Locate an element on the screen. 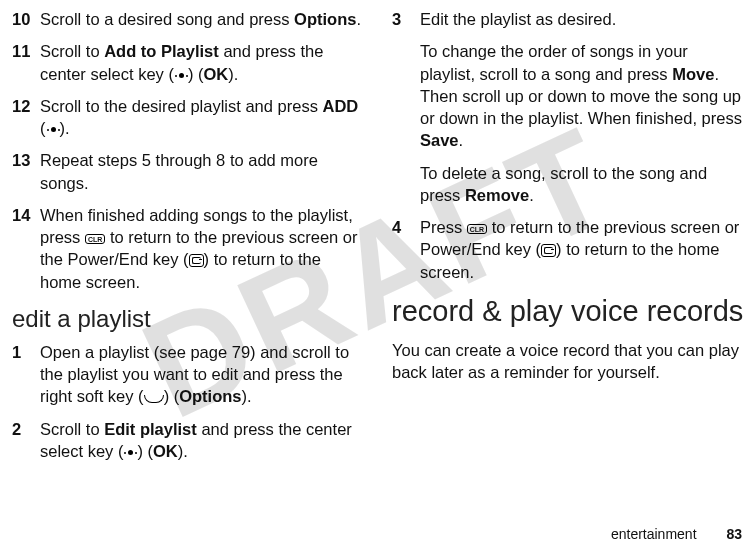 The width and height of the screenshot is (756, 546). numbered-step: 1Open a playlist (see page 79) and scrol… is located at coordinates (188, 374).